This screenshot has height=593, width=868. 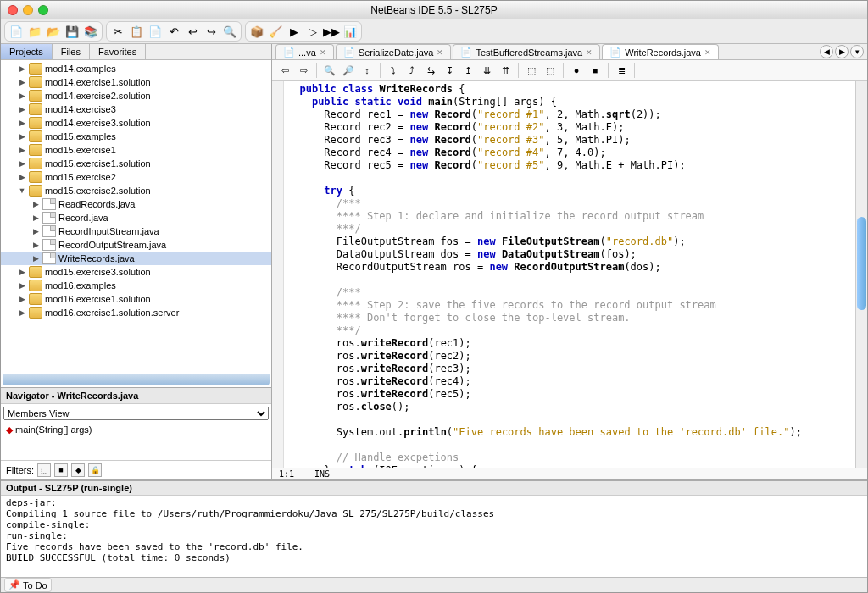 I want to click on tree-pkg-mod15.exercise1: ▶mod15.exercise1, so click(x=136, y=150).